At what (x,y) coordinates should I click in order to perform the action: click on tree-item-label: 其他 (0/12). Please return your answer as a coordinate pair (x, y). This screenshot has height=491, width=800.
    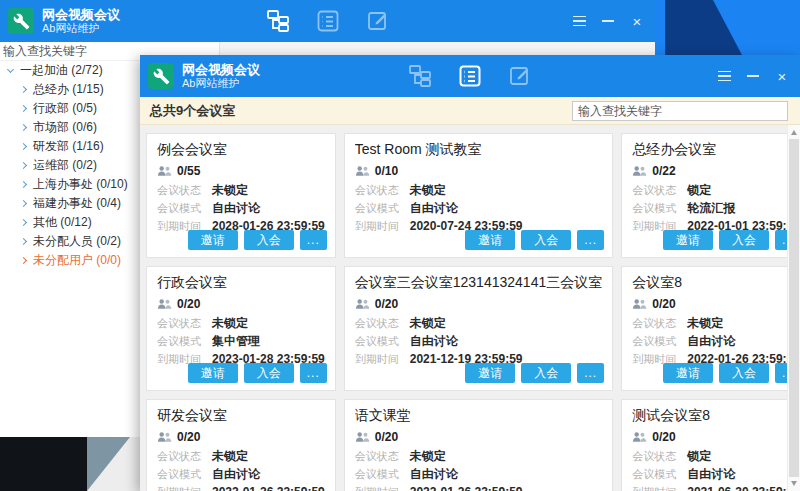
    Looking at the image, I should click on (62, 222).